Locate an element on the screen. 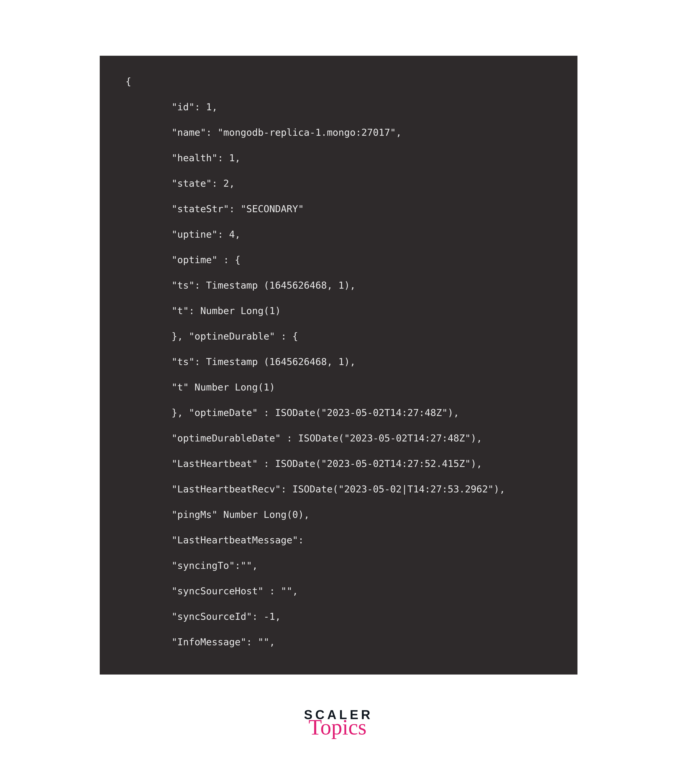  code-line: "stateStr": "SECONDARY" is located at coordinates (339, 209).